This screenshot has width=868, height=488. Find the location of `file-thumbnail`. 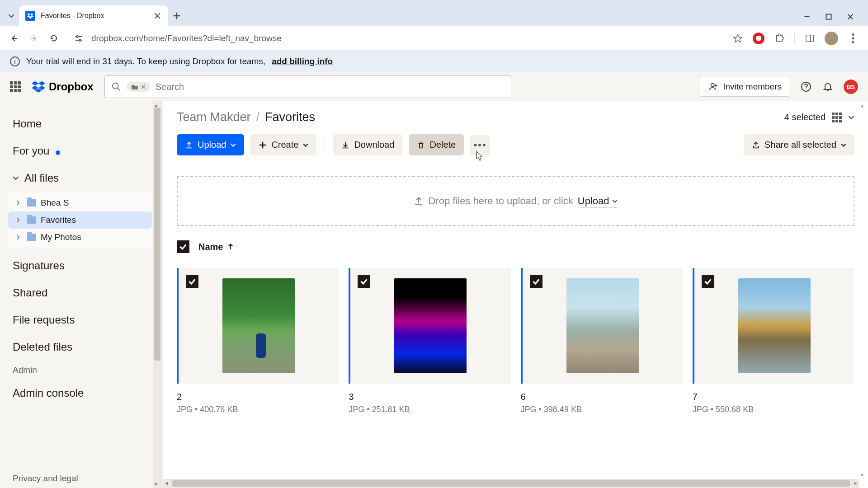

file-thumbnail is located at coordinates (603, 326).